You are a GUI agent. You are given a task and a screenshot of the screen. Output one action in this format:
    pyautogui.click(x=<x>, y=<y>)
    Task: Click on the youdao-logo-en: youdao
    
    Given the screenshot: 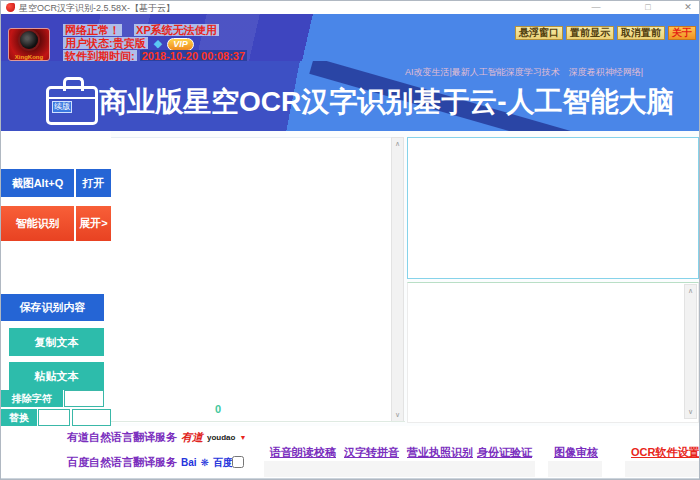 What is the action you would take?
    pyautogui.click(x=221, y=438)
    